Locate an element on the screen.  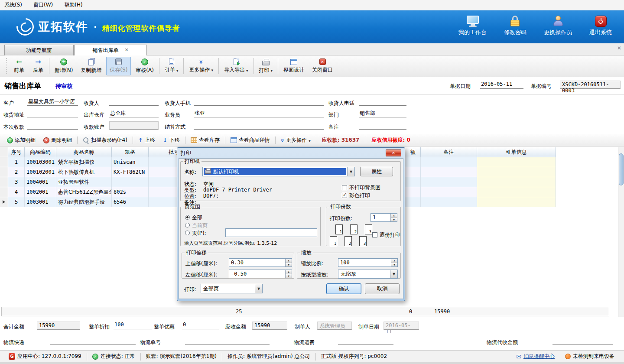
change-password-button: 修改密码 is located at coordinates (515, 26).